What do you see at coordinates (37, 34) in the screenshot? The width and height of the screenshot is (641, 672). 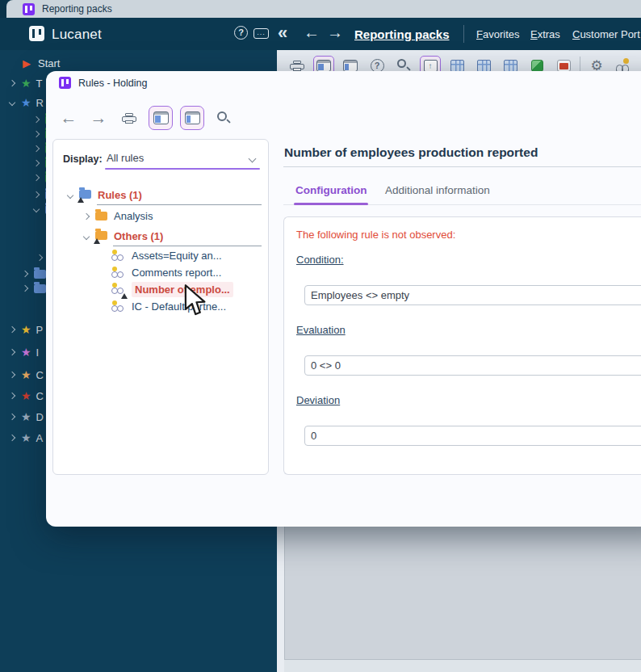 I see `lucanet-brand-icon` at bounding box center [37, 34].